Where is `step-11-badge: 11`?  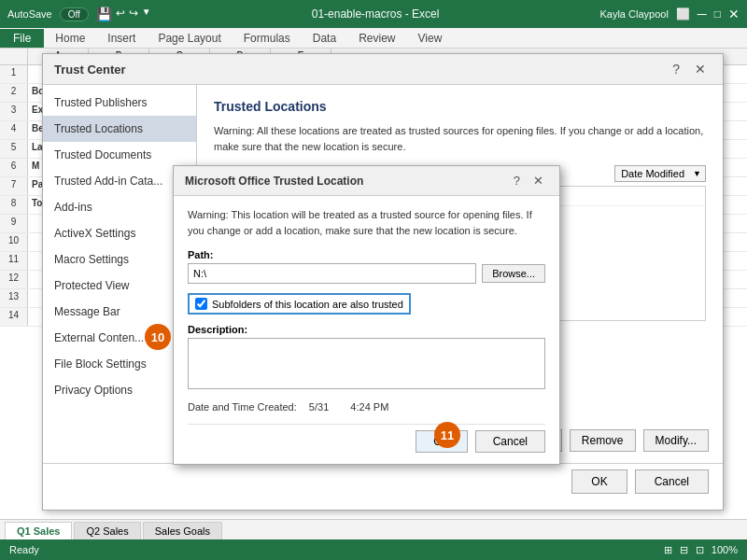 step-11-badge: 11 is located at coordinates (447, 435).